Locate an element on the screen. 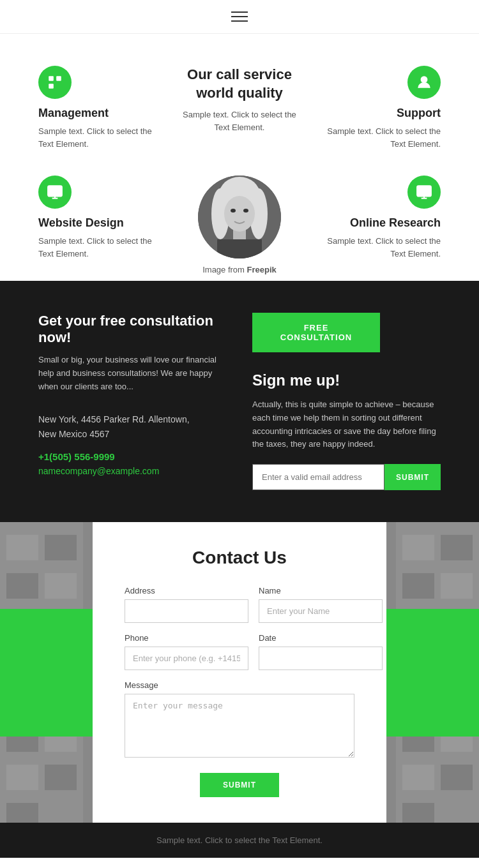 The width and height of the screenshot is (479, 868). green-bar-left is located at coordinates (46, 673).